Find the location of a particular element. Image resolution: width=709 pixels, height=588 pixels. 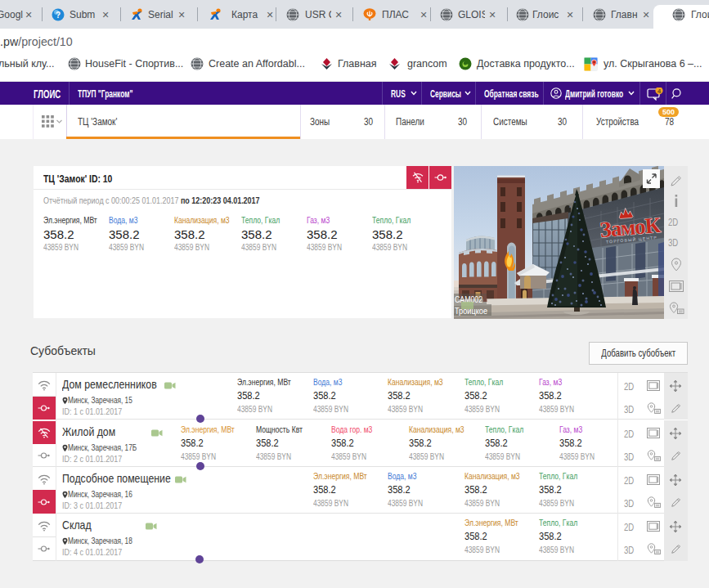

svg-text: Троицкое is located at coordinates (471, 311).